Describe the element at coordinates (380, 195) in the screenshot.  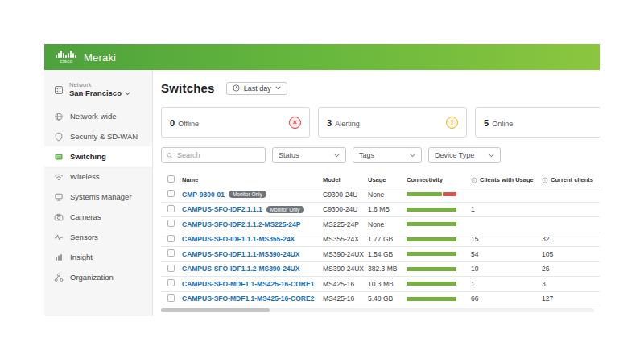
I see `table-row: CMP-9300-01 Monitor Only C9300-24U None` at that location.